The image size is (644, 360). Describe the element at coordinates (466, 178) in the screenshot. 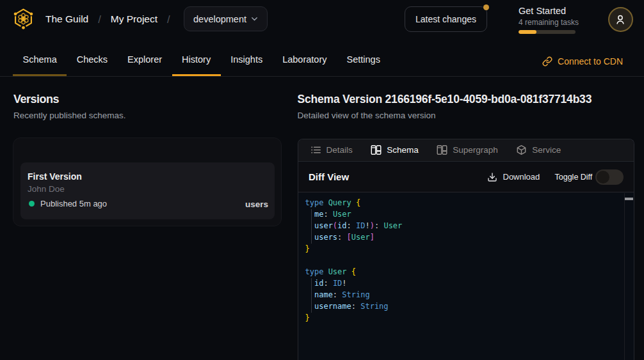

I see `diff-toolbar: Diff View Download Toggle Diff` at that location.